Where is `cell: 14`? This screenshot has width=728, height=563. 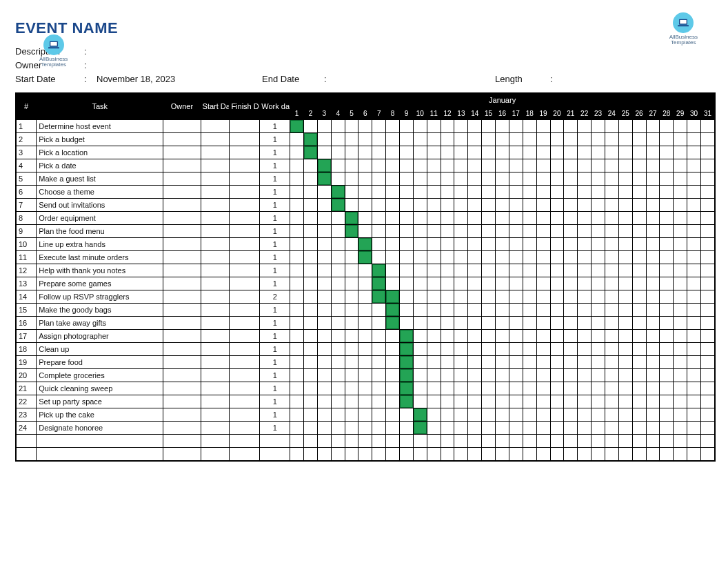
cell: 14 is located at coordinates (26, 297).